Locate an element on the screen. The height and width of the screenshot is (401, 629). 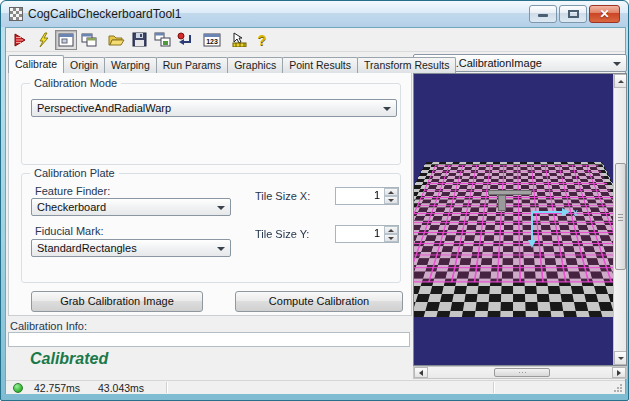
calibration-mode-groupbox: Calibration Mode is located at coordinates (211, 124).